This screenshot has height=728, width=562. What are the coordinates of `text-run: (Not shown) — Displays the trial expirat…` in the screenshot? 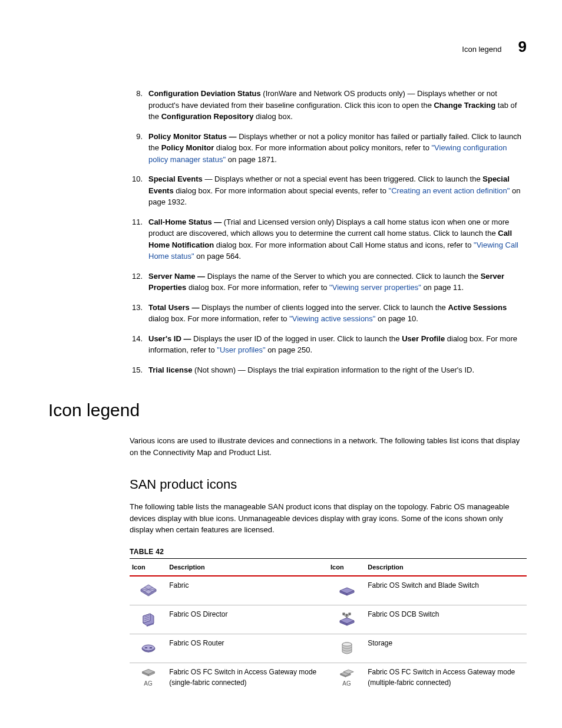 It's located at (335, 370).